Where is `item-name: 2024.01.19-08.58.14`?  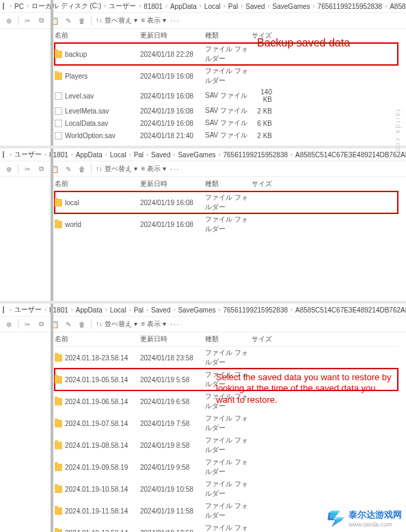
item-name: 2024.01.19-08.58.14 is located at coordinates (96, 446).